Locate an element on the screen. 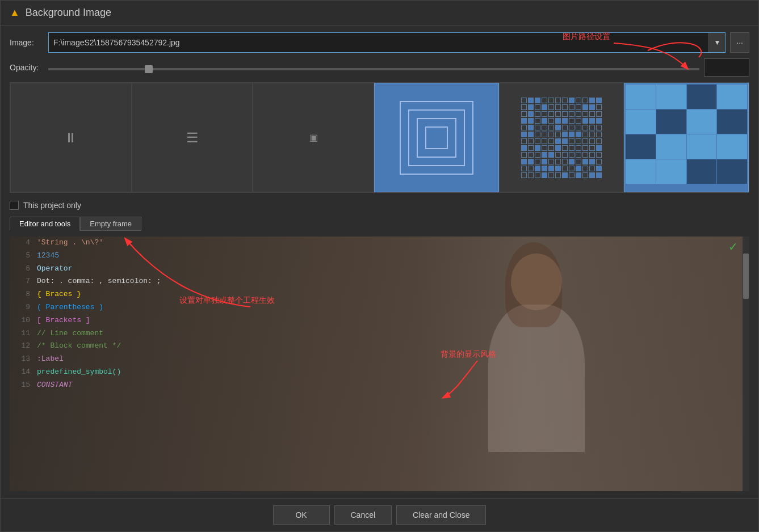  opacity-value-box: ▲ ▼ is located at coordinates (727, 67).